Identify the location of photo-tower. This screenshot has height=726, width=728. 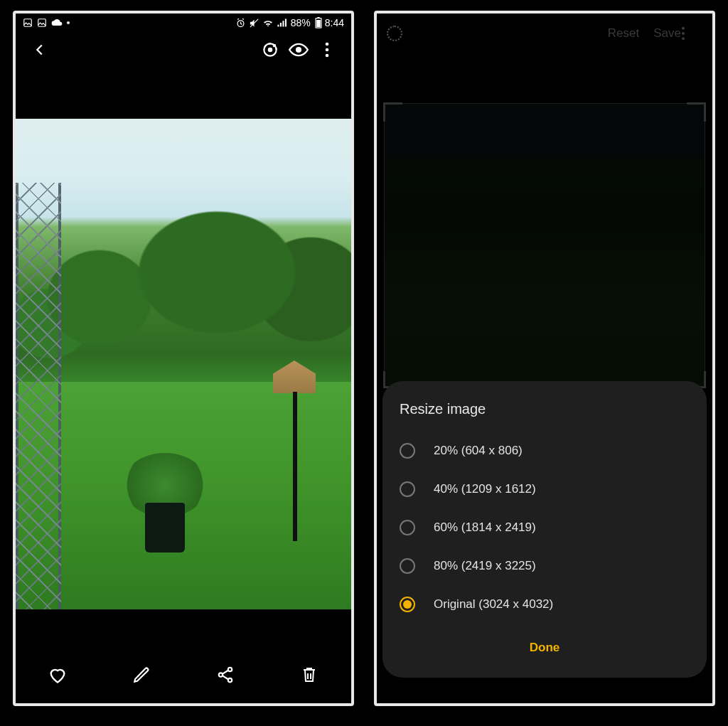
(38, 396).